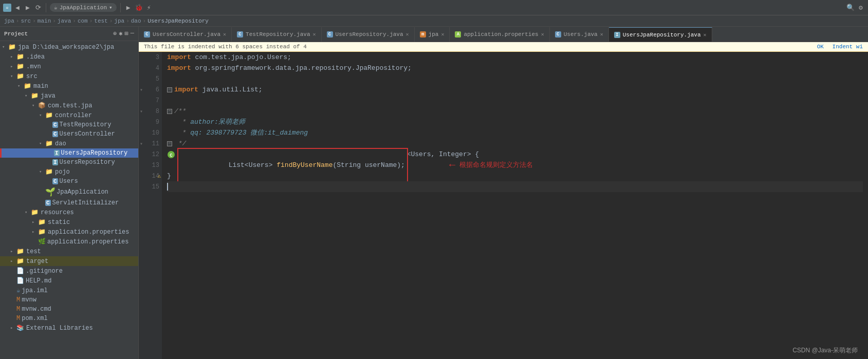 The height and width of the screenshot is (359, 868). Describe the element at coordinates (69, 181) in the screenshot. I see `tree-item-users: ▸ C Users` at that location.